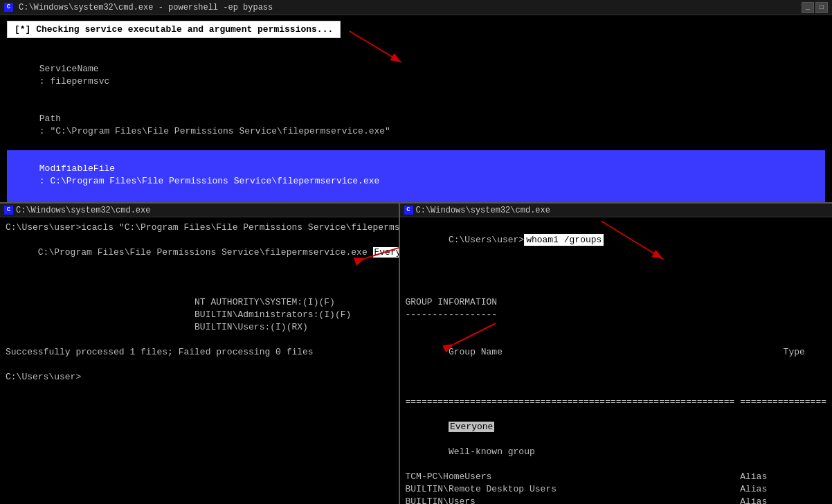 This screenshot has width=832, height=504. Describe the element at coordinates (416, 75) in the screenshot. I see `row-servicename: ServiceName : filepermsvc` at that location.